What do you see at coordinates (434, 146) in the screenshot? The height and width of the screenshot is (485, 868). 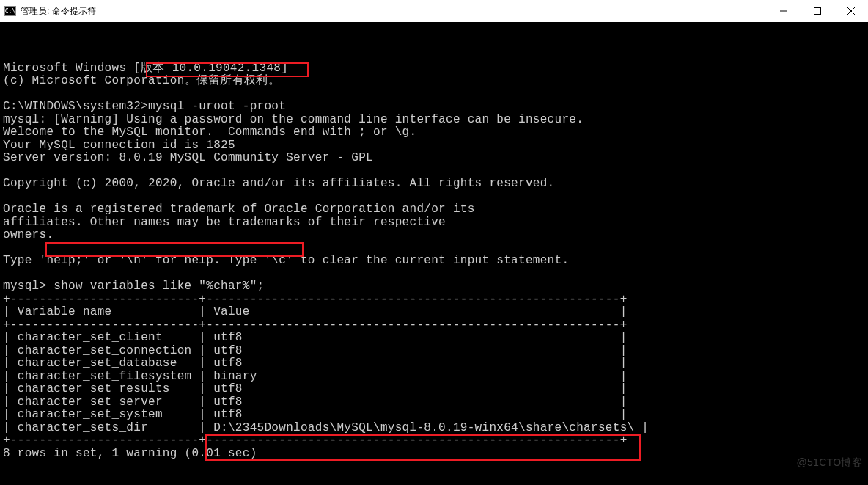 I see `terminal-line: Your MySQL connection id is 1825` at bounding box center [434, 146].